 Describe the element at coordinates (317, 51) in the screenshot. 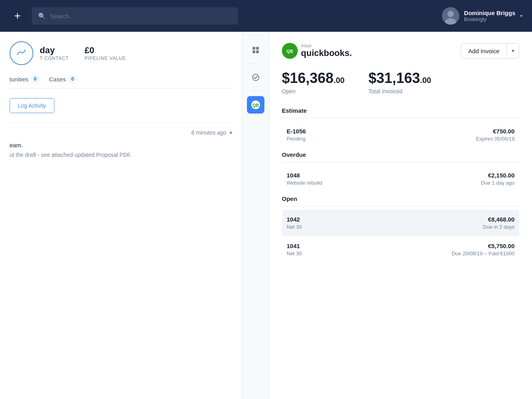

I see `quickbooks-logo: QB intuit quickbooks.` at that location.